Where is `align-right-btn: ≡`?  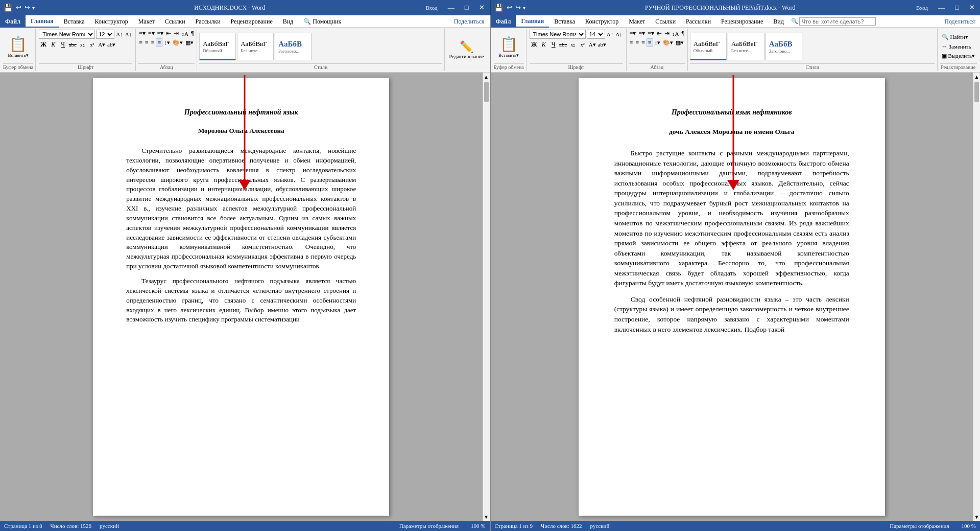
align-right-btn: ≡ is located at coordinates (153, 43).